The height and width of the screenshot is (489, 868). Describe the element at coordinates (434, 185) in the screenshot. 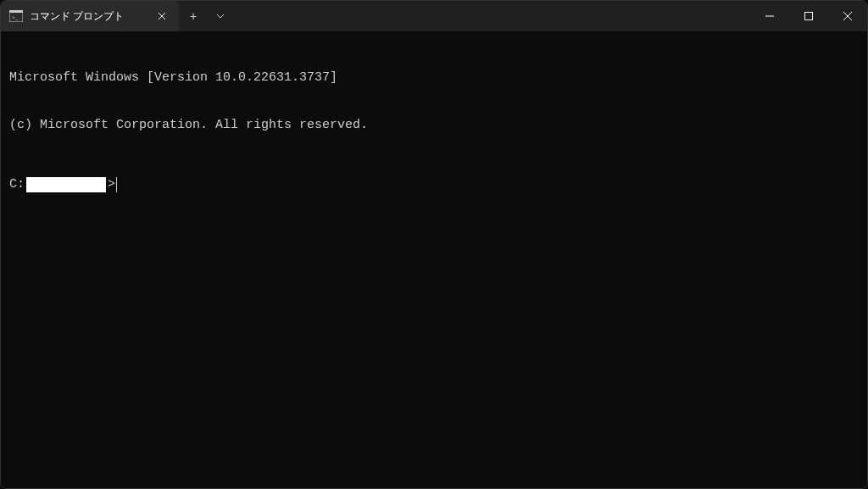

I see `prompt-line: C: >` at that location.